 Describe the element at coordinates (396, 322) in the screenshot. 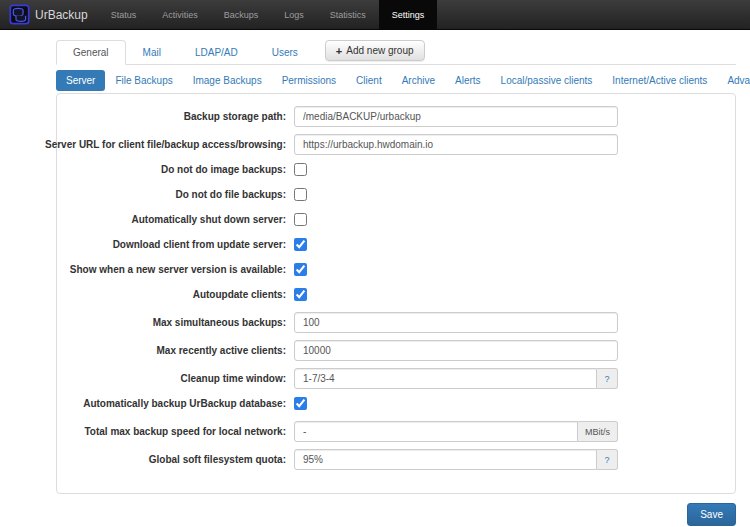

I see `form-row-max-sim-backups: Max simultaneous backups:` at that location.